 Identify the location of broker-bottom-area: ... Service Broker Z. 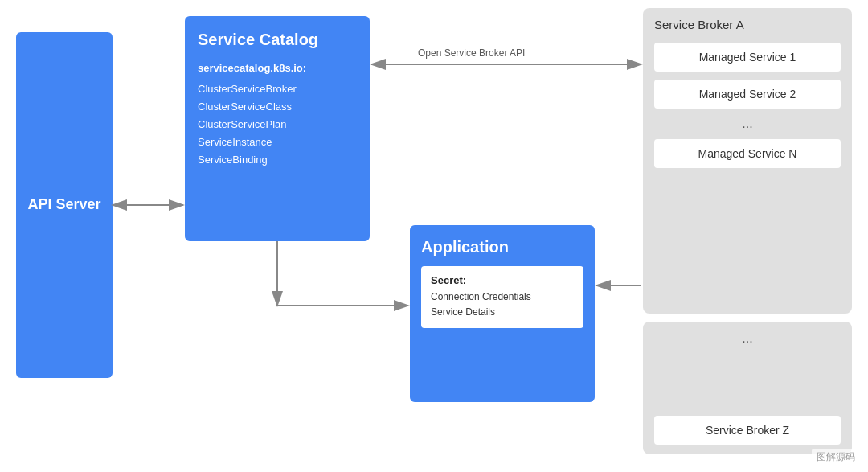
(747, 388).